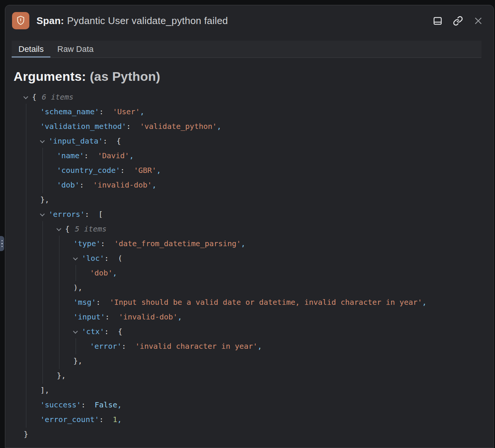 The width and height of the screenshot is (495, 448). What do you see at coordinates (70, 156) in the screenshot?
I see `code-key: 'name'` at bounding box center [70, 156].